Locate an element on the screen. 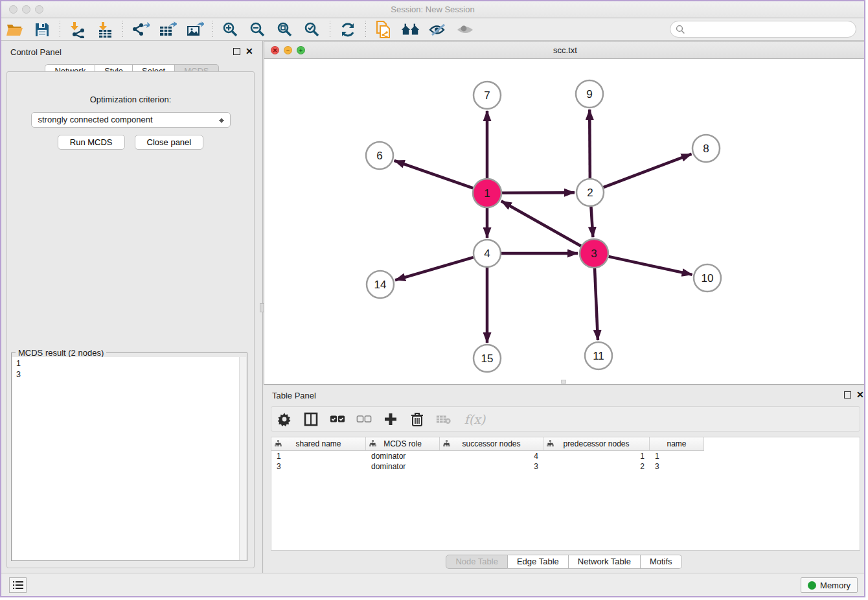 The image size is (868, 600). column-header-predecessor-nodes: predecessor nodes is located at coordinates (597, 444).